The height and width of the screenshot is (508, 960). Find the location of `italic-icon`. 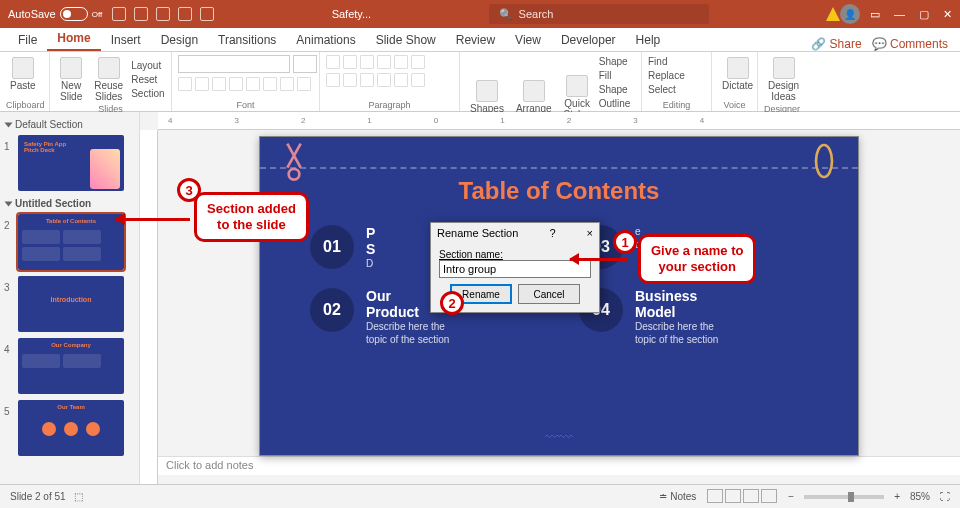

italic-icon is located at coordinates (202, 84).